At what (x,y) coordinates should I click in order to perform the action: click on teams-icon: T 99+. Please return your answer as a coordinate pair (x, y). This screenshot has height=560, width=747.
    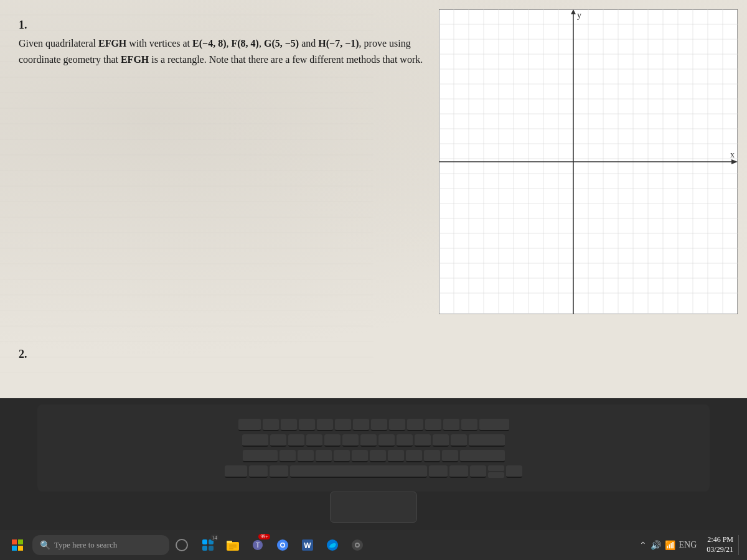
    Looking at the image, I should click on (258, 545).